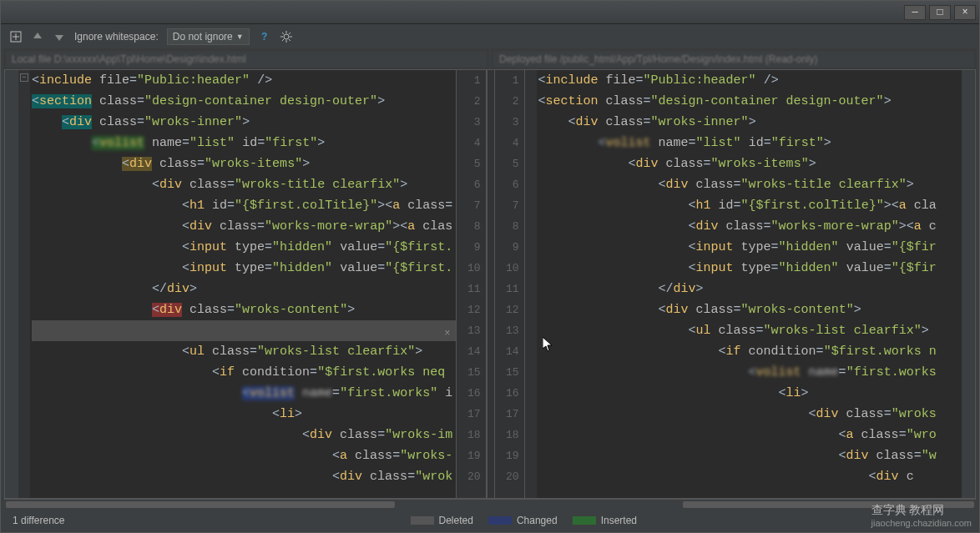 The height and width of the screenshot is (533, 980). What do you see at coordinates (828, 505) in the screenshot?
I see `scrollbar-thumb-right` at bounding box center [828, 505].